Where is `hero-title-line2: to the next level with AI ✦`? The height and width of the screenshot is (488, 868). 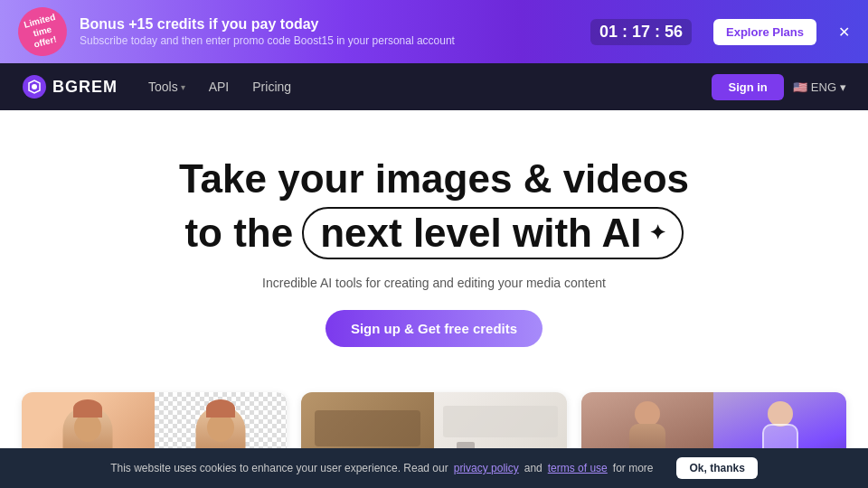 hero-title-line2: to the next level with AI ✦ is located at coordinates (434, 233).